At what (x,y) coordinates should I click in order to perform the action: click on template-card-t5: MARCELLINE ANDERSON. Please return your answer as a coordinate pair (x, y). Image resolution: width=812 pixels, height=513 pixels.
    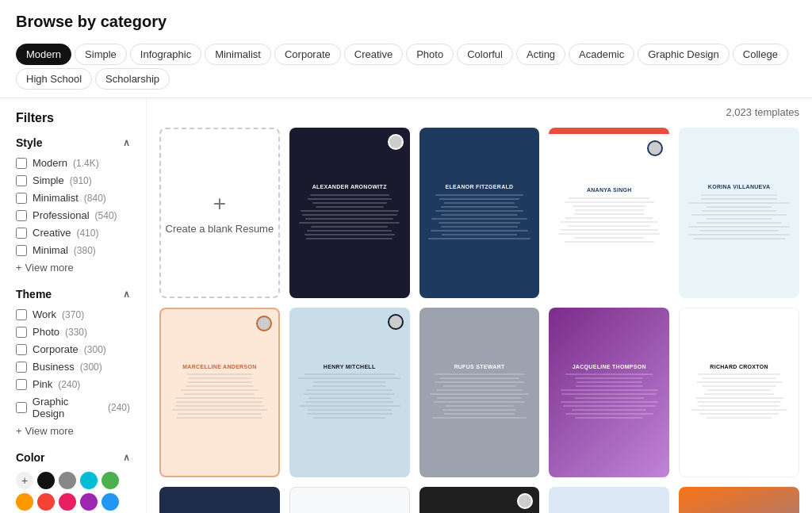
    Looking at the image, I should click on (220, 393).